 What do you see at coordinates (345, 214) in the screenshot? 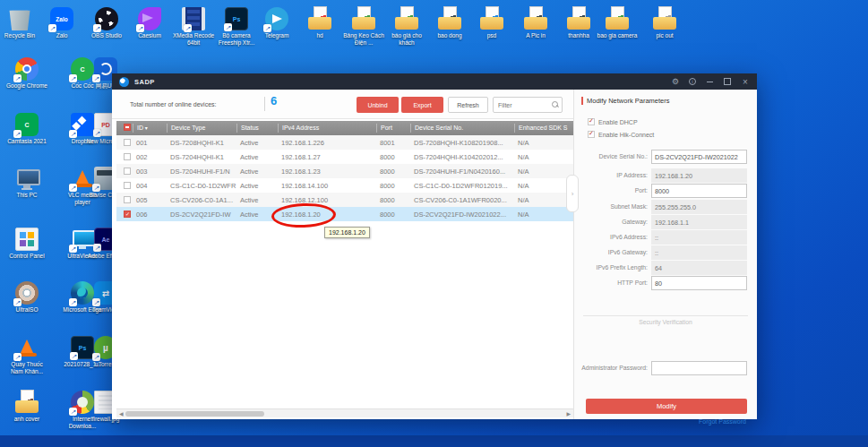
I see `table-row-selected: 006 DS-2CV2Q21FD-IW Active 192.168.1.20 …` at bounding box center [345, 214].